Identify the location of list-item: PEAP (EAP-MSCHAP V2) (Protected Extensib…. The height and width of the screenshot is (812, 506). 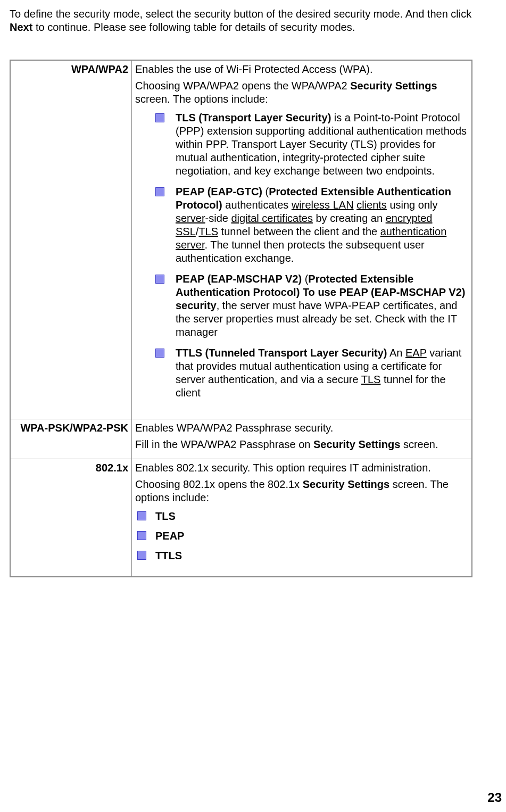
(312, 305).